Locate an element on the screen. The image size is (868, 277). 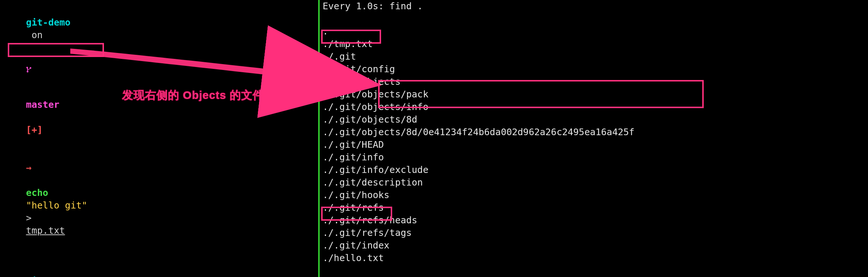
find-output-line: ./.git/refs/tags is located at coordinates (595, 233).